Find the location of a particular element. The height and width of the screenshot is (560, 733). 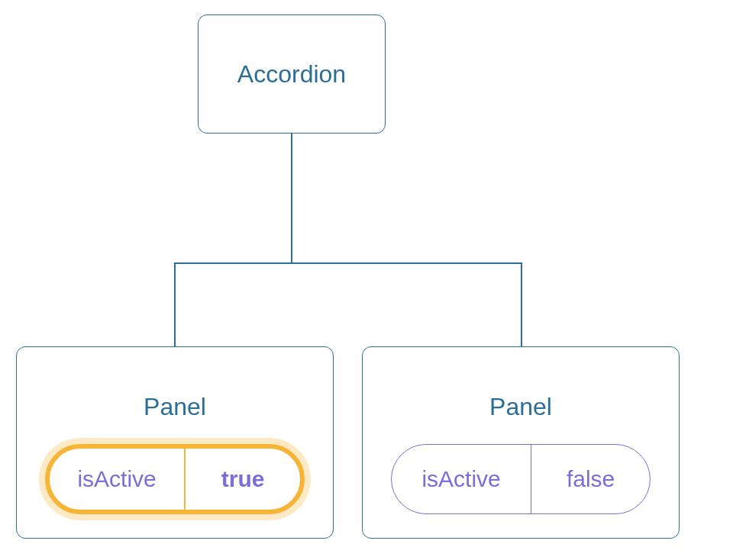

accordion-label: Accordion is located at coordinates (292, 75).